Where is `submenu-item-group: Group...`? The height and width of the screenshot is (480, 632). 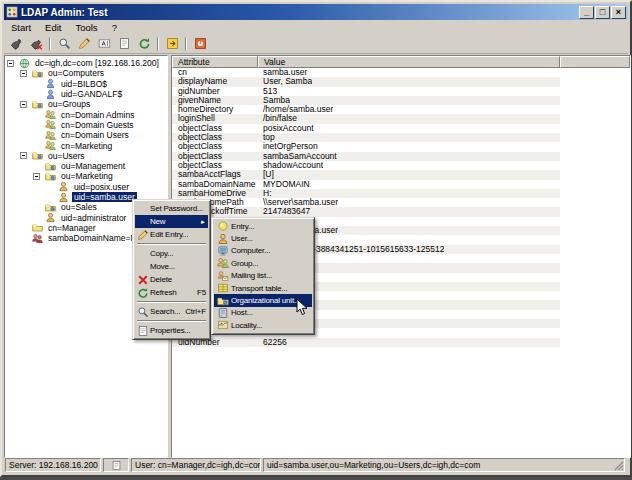 submenu-item-group: Group... is located at coordinates (263, 263).